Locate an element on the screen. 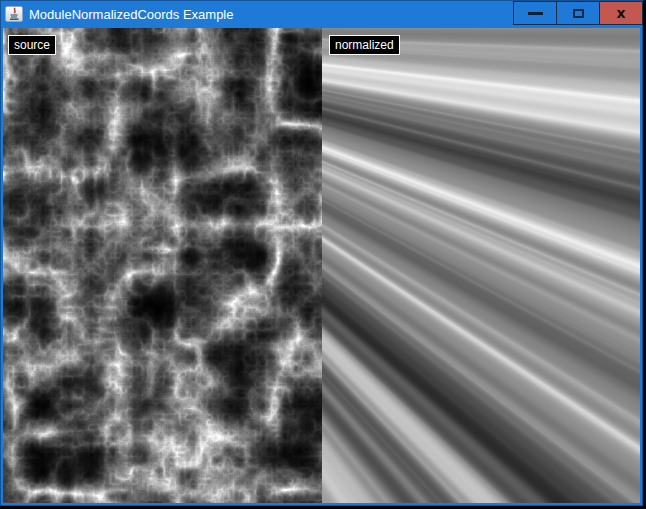 The image size is (646, 509). close-button: x is located at coordinates (621, 13).